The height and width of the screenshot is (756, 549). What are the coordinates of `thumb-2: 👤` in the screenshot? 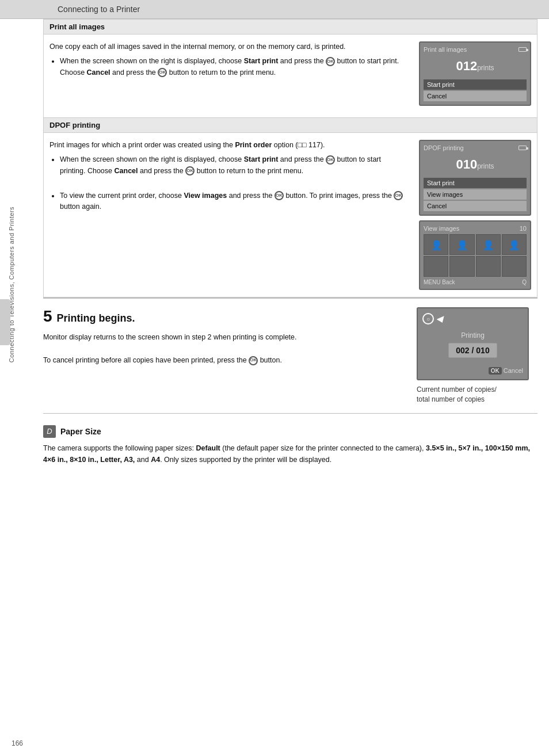 It's located at (462, 245).